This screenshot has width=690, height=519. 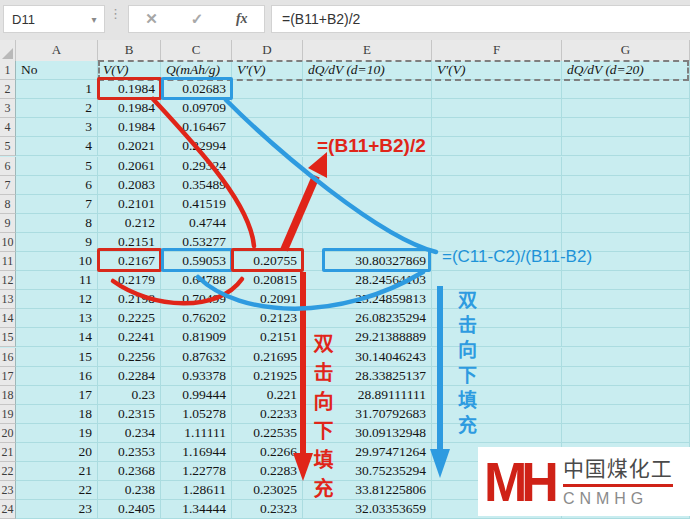 I want to click on row-header-8: 8, so click(x=8, y=204).